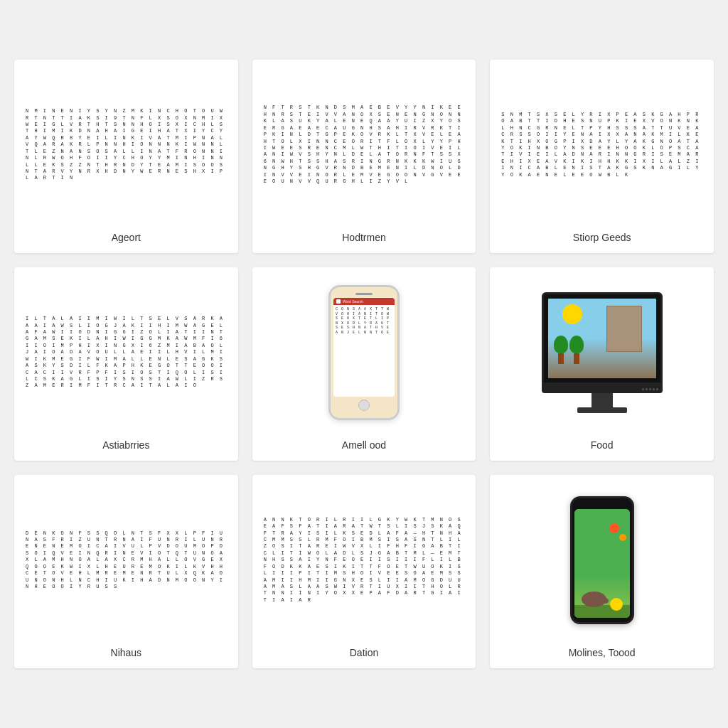 The height and width of the screenshot is (728, 728). I want to click on card-image-card-1: N M I N E N I Y S Y N Z M K I N C H O T …, so click(127, 145).